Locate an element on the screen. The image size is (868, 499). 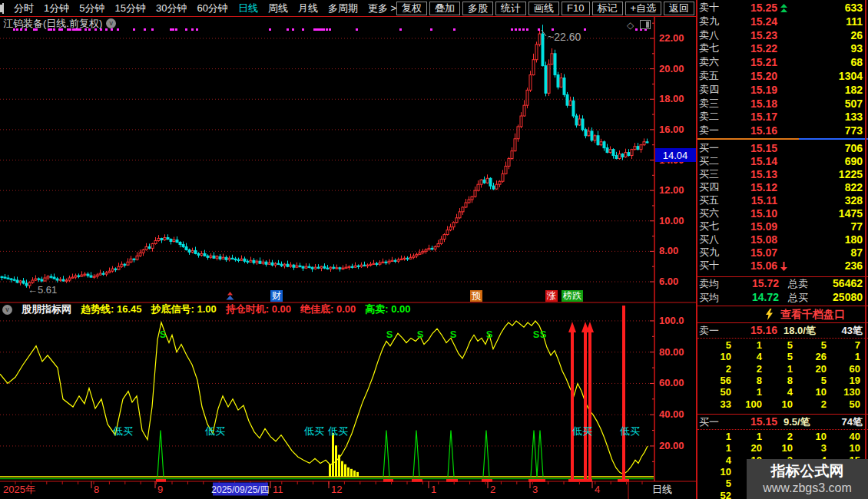
buy-level-row: 买九15.0787 is located at coordinates (783, 253).